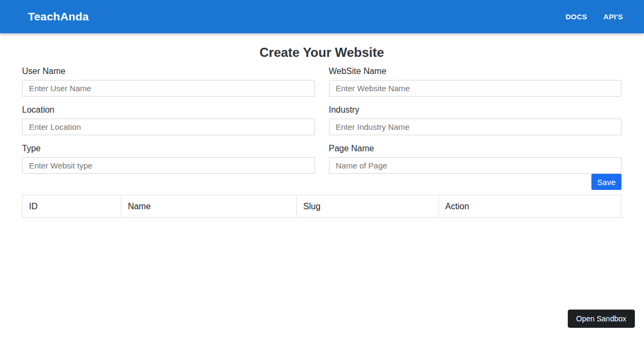 This screenshot has width=644, height=338. Describe the element at coordinates (322, 17) in the screenshot. I see `top-navbar: TeachAnda DOCS API'S` at that location.